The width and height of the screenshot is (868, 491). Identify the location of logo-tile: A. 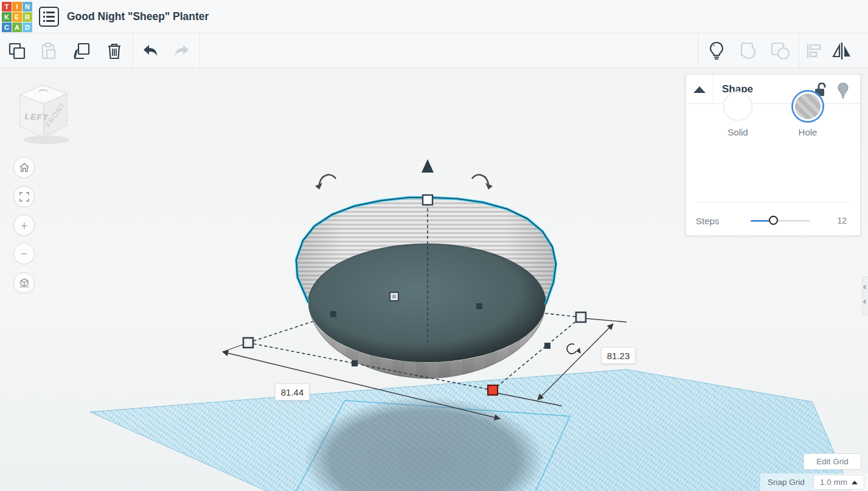
(17, 27).